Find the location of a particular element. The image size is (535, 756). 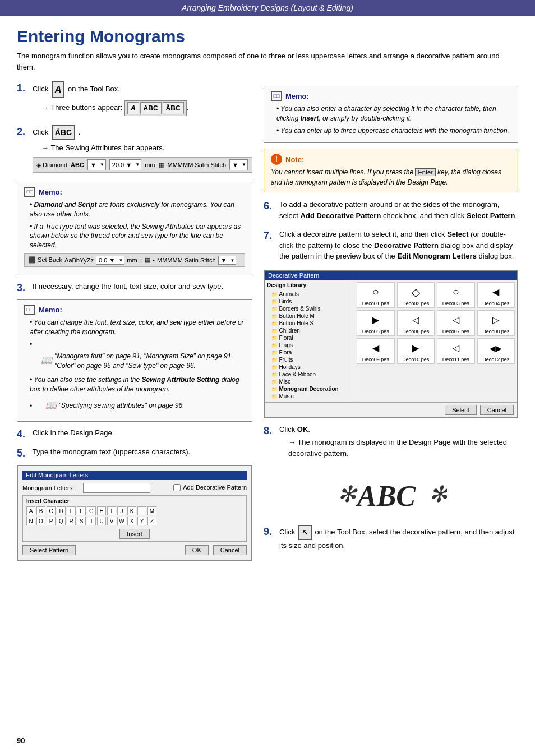

step-3: 3. If necessary, change the font, text s… is located at coordinates (135, 288).